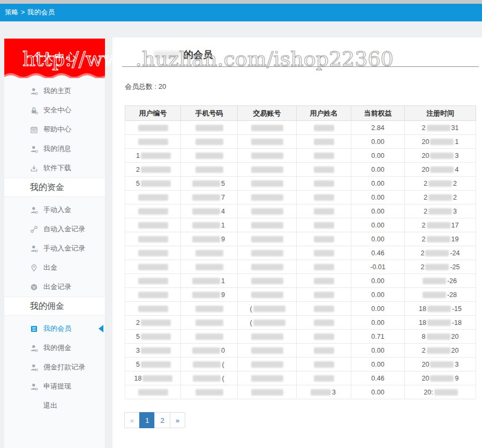 This screenshot has width=482, height=448. Describe the element at coordinates (301, 184) in the screenshot. I see `table-row: 5 5 0.00 22` at that location.